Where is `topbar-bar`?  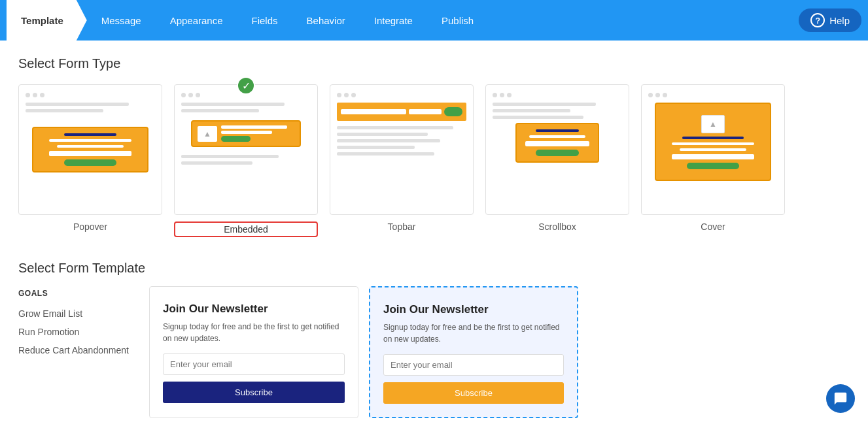 topbar-bar is located at coordinates (402, 112).